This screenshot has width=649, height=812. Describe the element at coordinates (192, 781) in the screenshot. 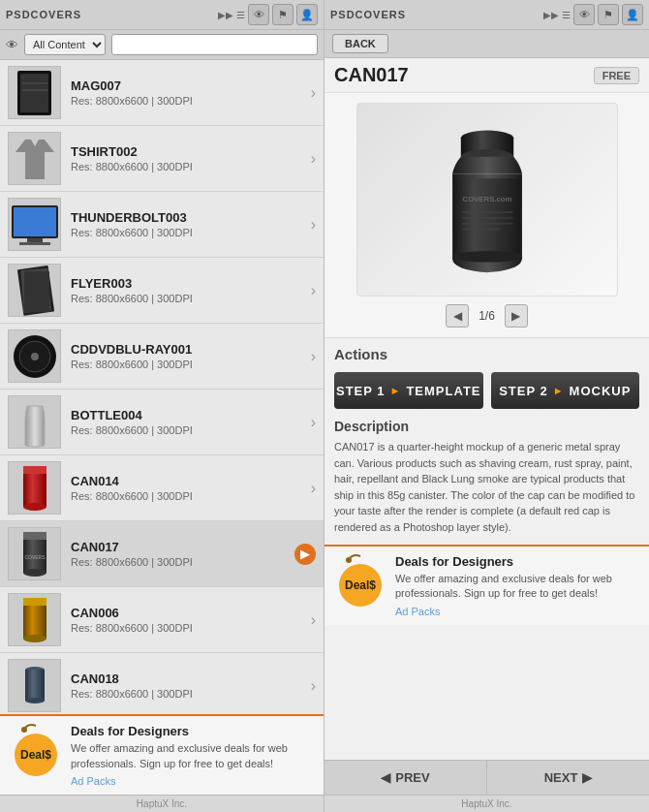

I see `deals-link-left: Ad Packs` at that location.